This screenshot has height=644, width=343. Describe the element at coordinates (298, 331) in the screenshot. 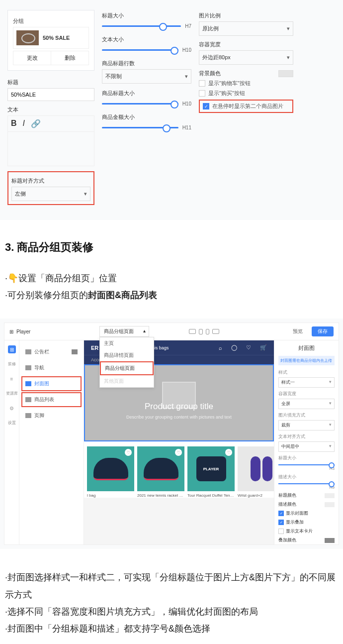

I see `preview-button: 预览` at that location.